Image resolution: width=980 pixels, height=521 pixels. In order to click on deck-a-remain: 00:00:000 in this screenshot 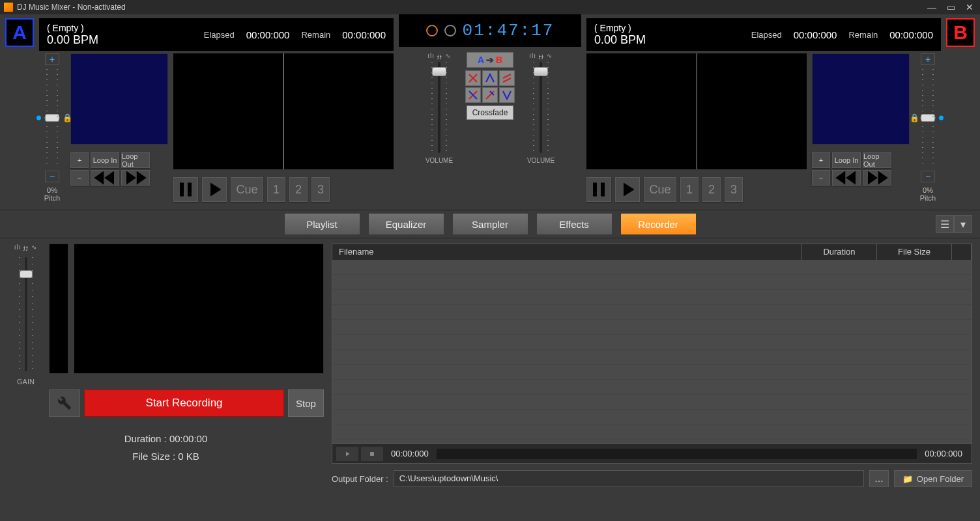, I will do `click(364, 35)`.